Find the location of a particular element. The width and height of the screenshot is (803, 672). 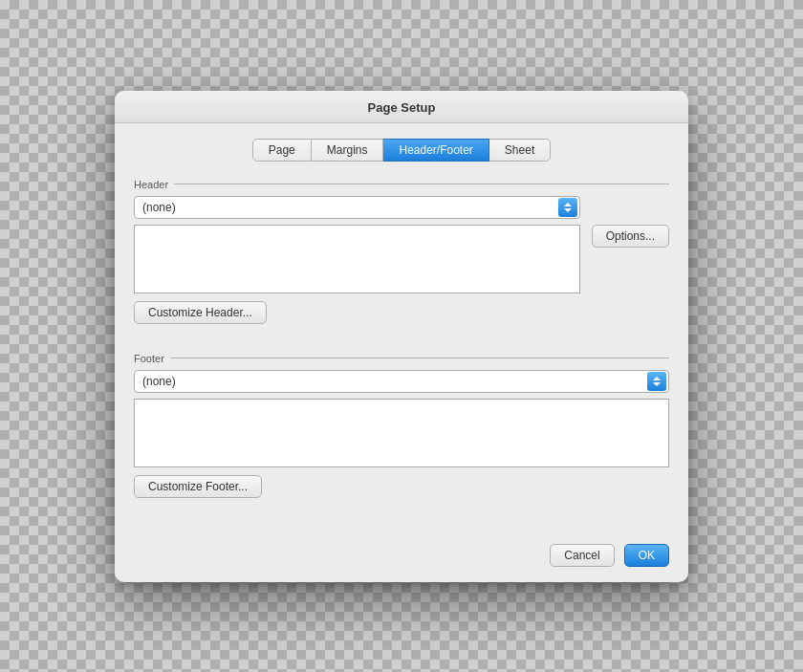

footer-section-label: Footer is located at coordinates (402, 358).